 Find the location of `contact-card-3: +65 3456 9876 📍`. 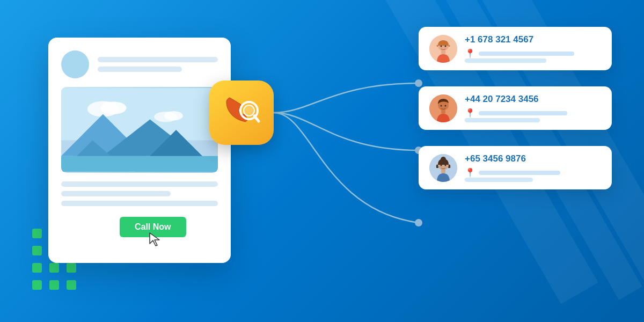

contact-card-3: +65 3456 9876 📍 is located at coordinates (515, 167).